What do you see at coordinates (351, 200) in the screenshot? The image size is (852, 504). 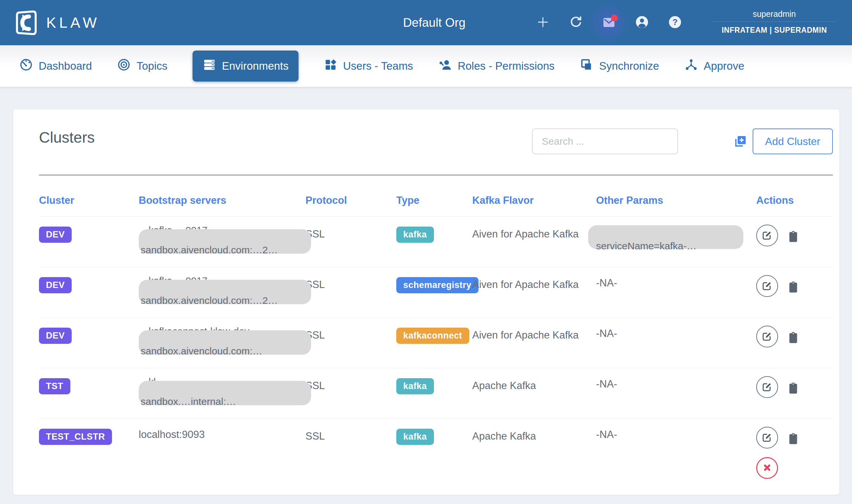 I see `column-header-protocol: Protocol` at bounding box center [351, 200].